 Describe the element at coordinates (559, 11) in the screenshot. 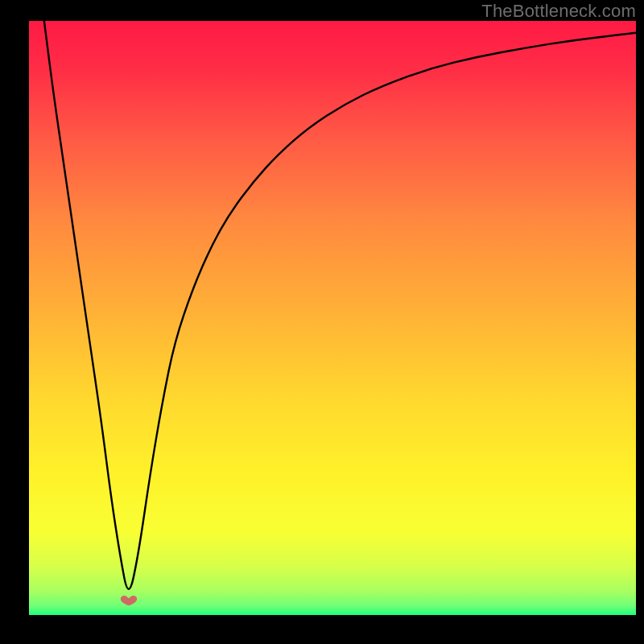

I see `watermark-text: TheBottleneck.com` at that location.